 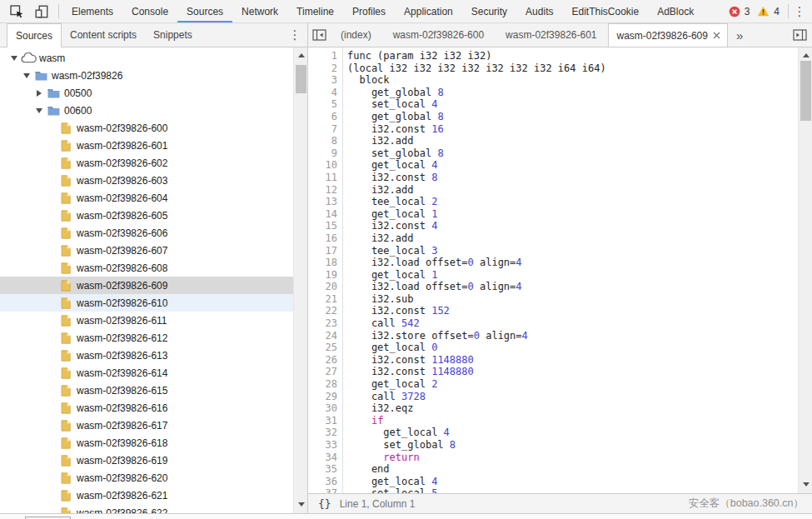 What do you see at coordinates (805, 270) in the screenshot?
I see `editor-scrollbar` at bounding box center [805, 270].